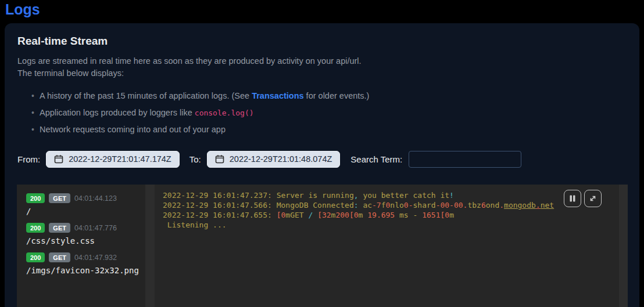 This screenshot has height=307, width=644. What do you see at coordinates (520, 205) in the screenshot?
I see `terminal-text-segment: mongodb` at bounding box center [520, 205].